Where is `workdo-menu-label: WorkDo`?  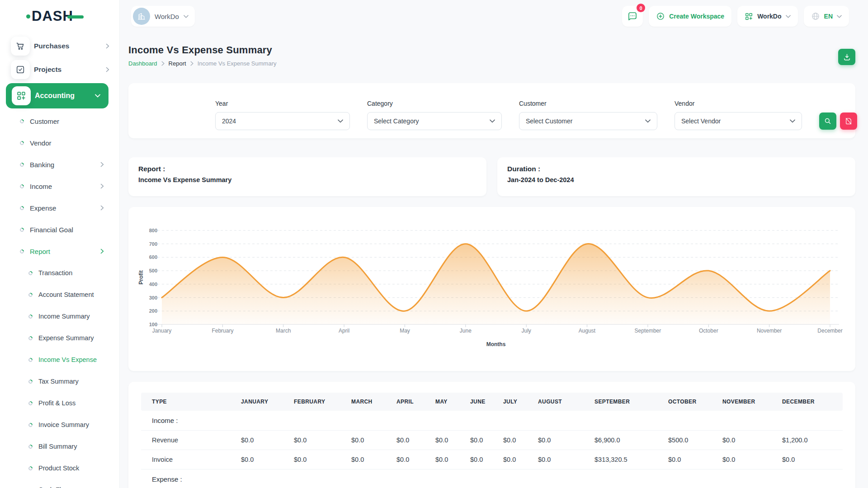 workdo-menu-label: WorkDo is located at coordinates (769, 16).